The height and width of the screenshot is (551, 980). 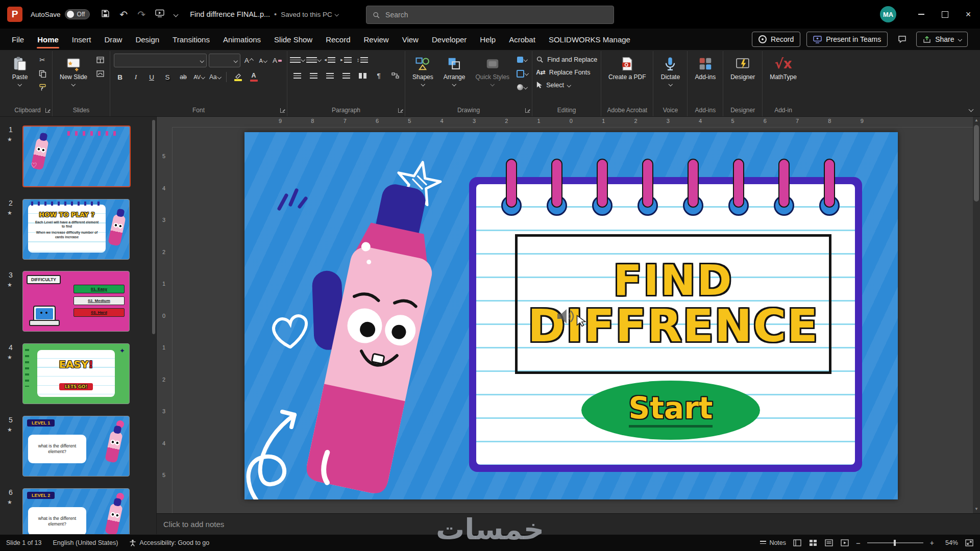 What do you see at coordinates (225, 60) in the screenshot?
I see `font-size-select` at bounding box center [225, 60].